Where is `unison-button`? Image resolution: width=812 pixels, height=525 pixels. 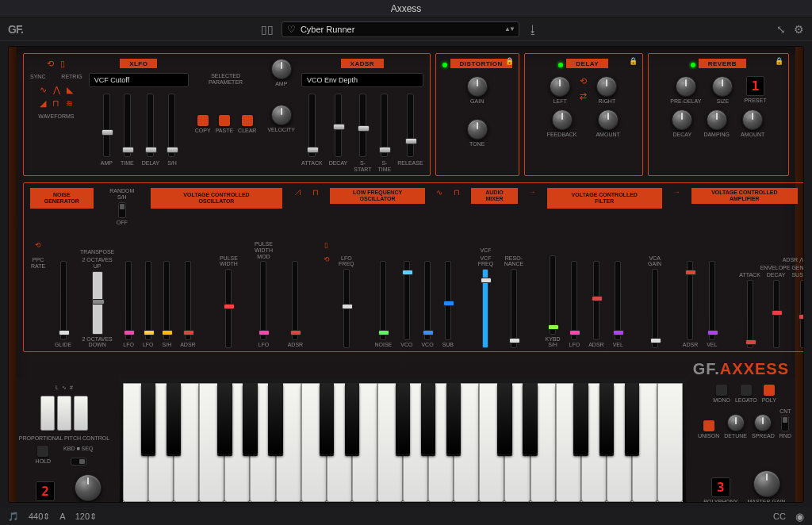 unison-button is located at coordinates (709, 426).